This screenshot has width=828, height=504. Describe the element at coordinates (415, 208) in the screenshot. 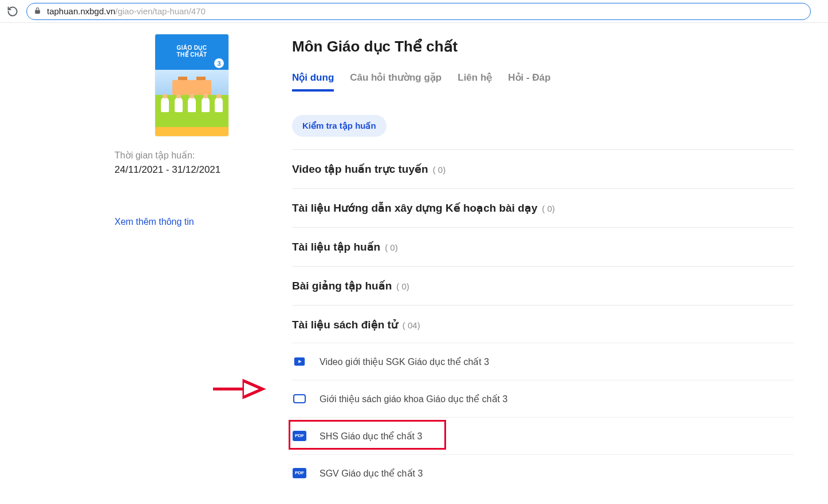

I see `section-title: Tài liệu Hướng dẫn xây dựng Kế hoạch bài…` at that location.